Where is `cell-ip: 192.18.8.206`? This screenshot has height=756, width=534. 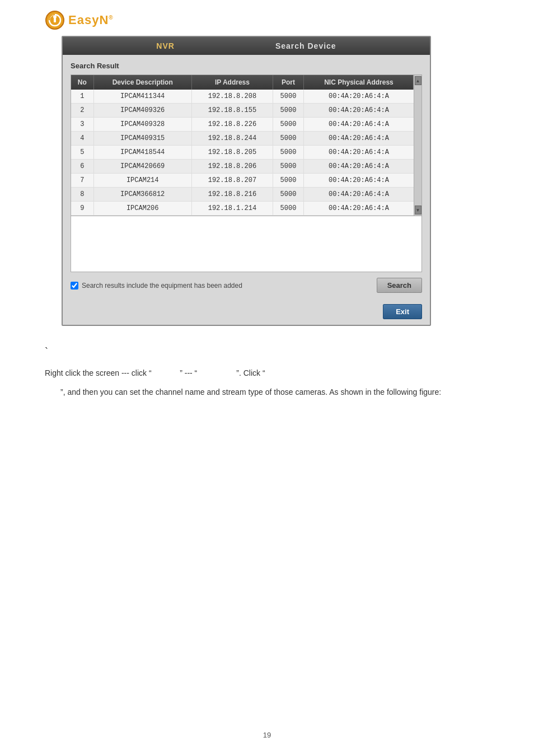
cell-ip: 192.18.8.206 is located at coordinates (232, 167).